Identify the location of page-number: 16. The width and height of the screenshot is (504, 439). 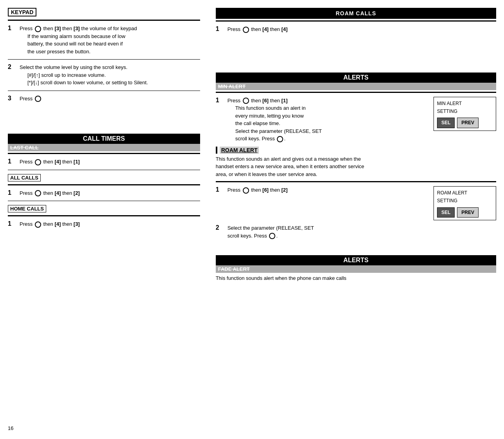
(11, 428).